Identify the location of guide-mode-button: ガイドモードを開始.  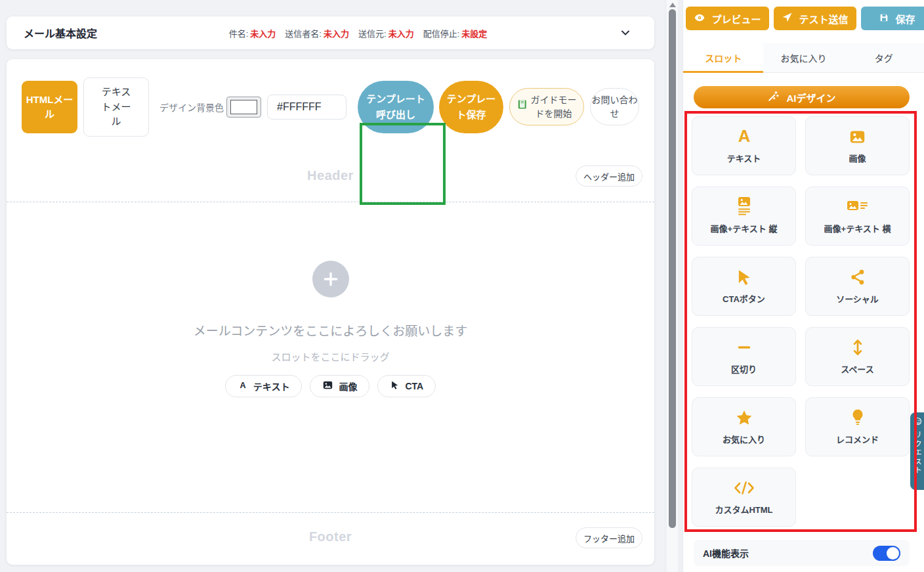
(547, 106).